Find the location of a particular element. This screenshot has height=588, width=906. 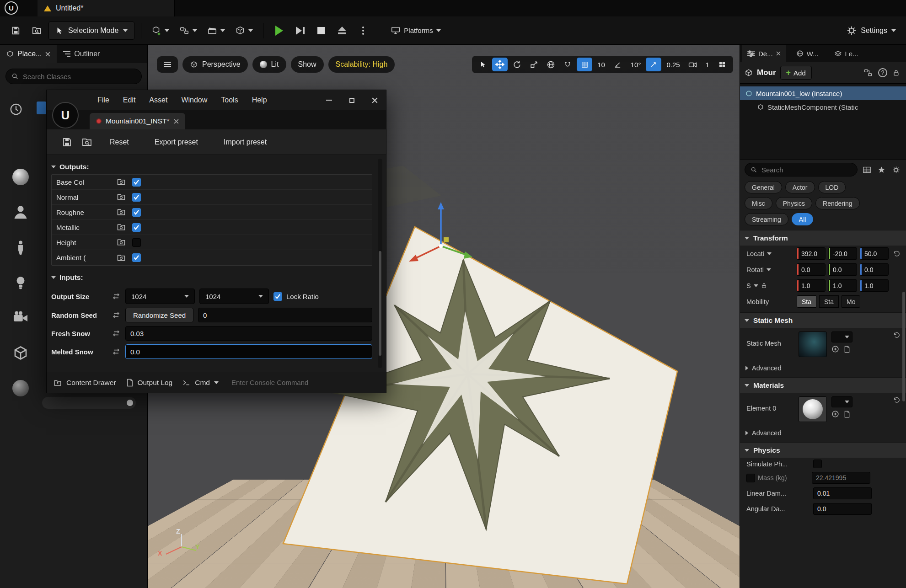

static-mesh-thumbnail is located at coordinates (813, 344).